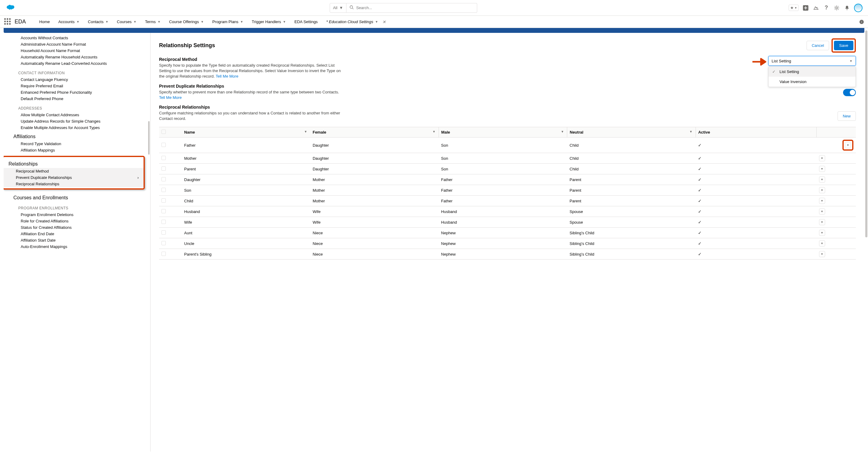 This screenshot has height=454, width=868. Describe the element at coordinates (78, 115) in the screenshot. I see `sidebar-link: Allow Multiple Contact Addresses` at that location.